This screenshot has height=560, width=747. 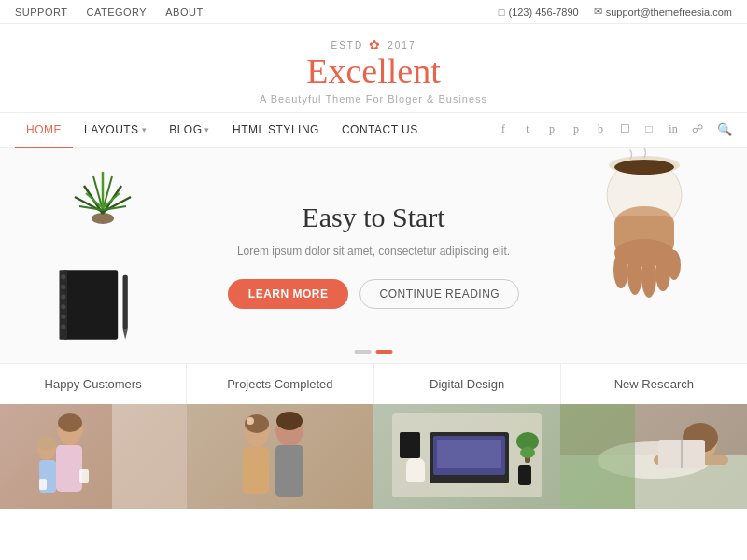 I want to click on nav-home: HOME, so click(x=44, y=131).